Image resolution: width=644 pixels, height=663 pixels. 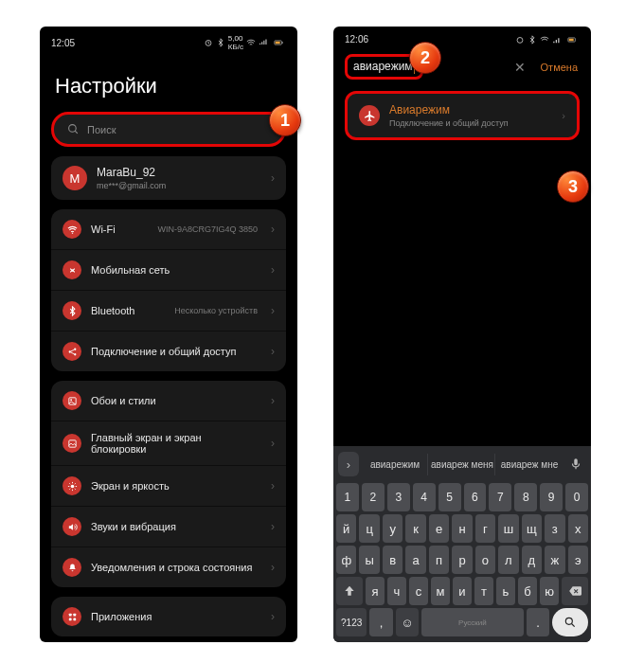 What do you see at coordinates (169, 178) in the screenshot?
I see `account-row: M MaraBu_92 me***@gmail.com ›` at bounding box center [169, 178].